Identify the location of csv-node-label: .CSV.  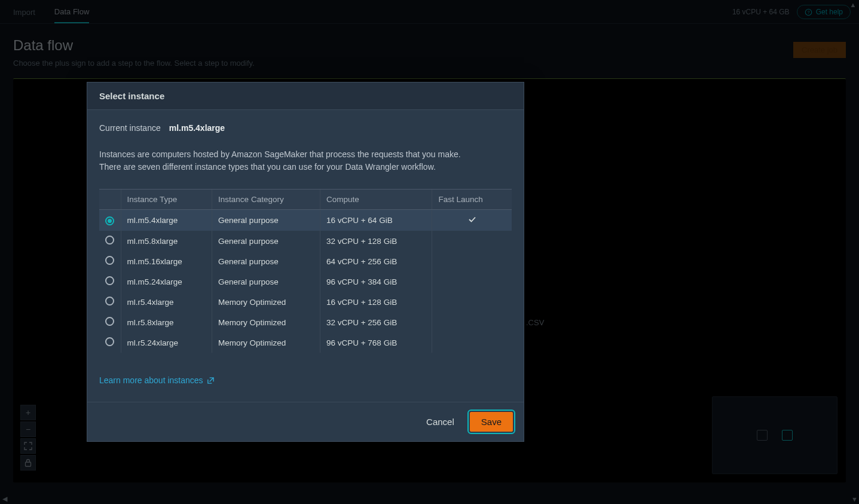
(535, 323).